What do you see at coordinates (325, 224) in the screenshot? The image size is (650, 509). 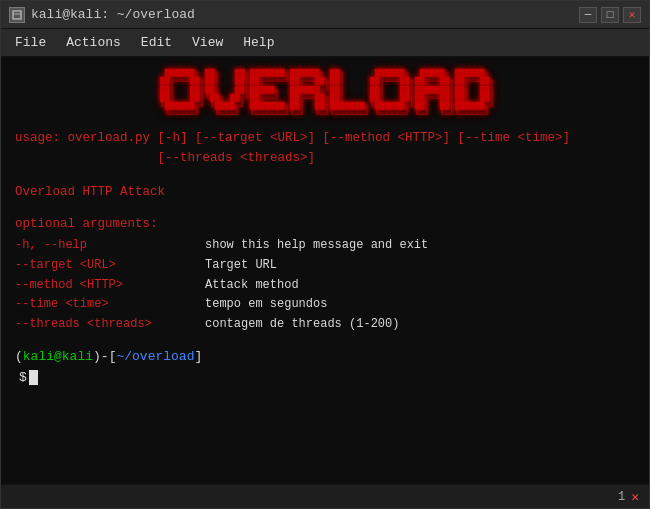 I see `optional-label: optional arguments:` at bounding box center [325, 224].